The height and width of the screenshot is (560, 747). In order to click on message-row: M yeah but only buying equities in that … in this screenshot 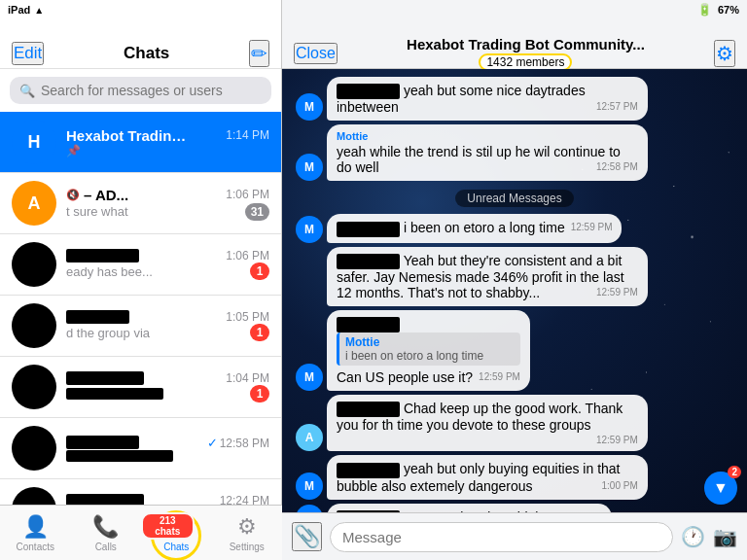, I will do `click(515, 476)`.